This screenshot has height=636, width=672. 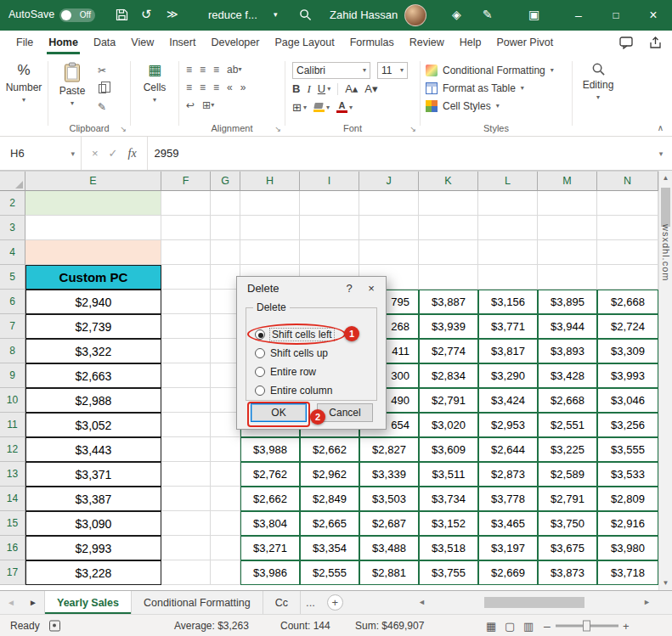 What do you see at coordinates (508, 375) in the screenshot?
I see `cell-L9: $3,290` at bounding box center [508, 375].